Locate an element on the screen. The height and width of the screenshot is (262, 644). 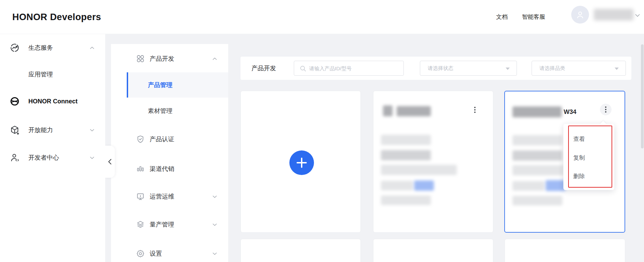
header-link-support: 智能客服 is located at coordinates (534, 17).